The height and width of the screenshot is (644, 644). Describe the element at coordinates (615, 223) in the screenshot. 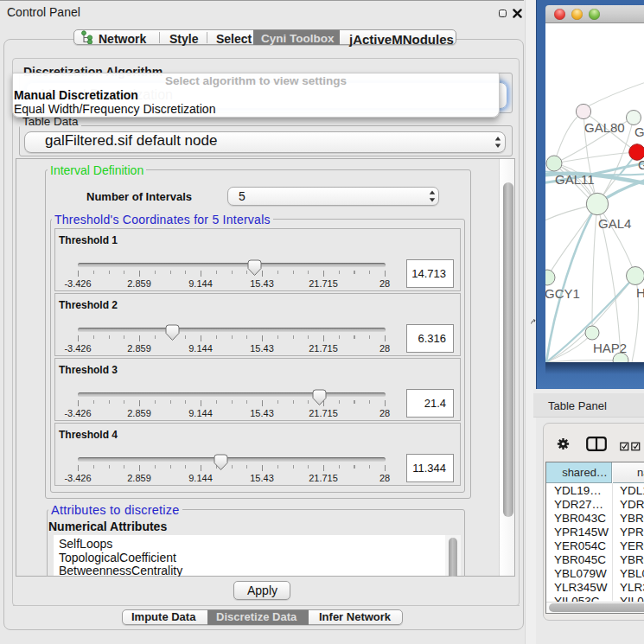

I see `svg-text: GAL4` at that location.